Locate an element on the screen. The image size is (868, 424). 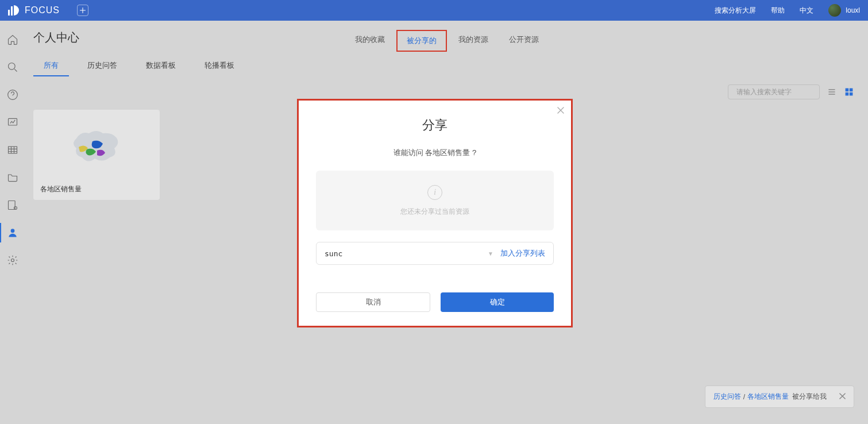
table-icon is located at coordinates (13, 150).